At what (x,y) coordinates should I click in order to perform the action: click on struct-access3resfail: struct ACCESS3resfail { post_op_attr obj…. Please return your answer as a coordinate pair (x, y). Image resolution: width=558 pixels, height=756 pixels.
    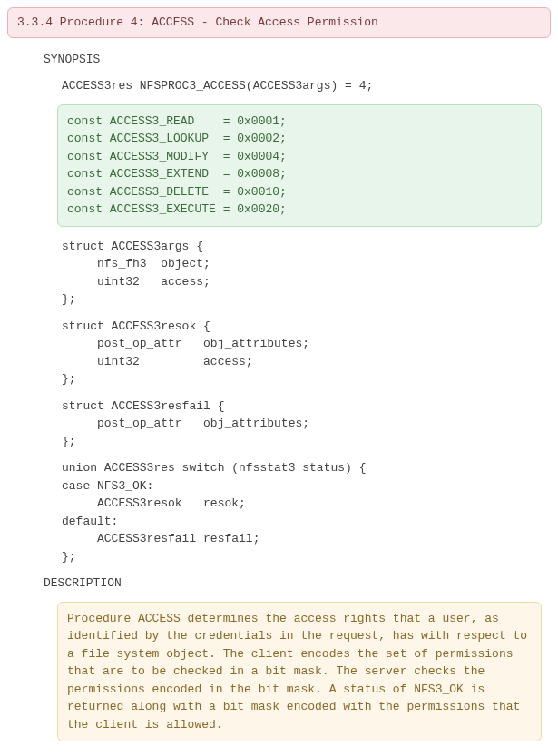
    Looking at the image, I should click on (279, 425).